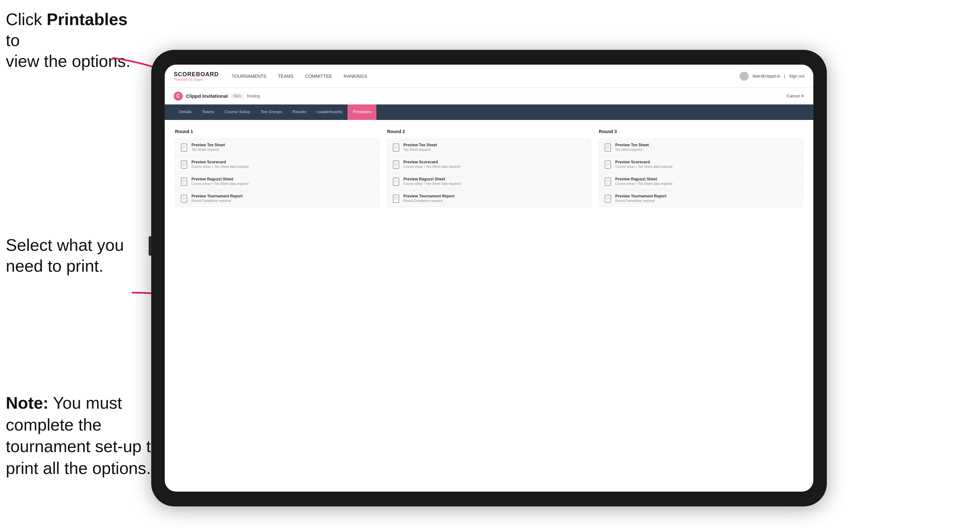 Image resolution: width=980 pixels, height=527 pixels. I want to click on annotation-bottom: Note: You must complete the tournament s…, so click(83, 436).